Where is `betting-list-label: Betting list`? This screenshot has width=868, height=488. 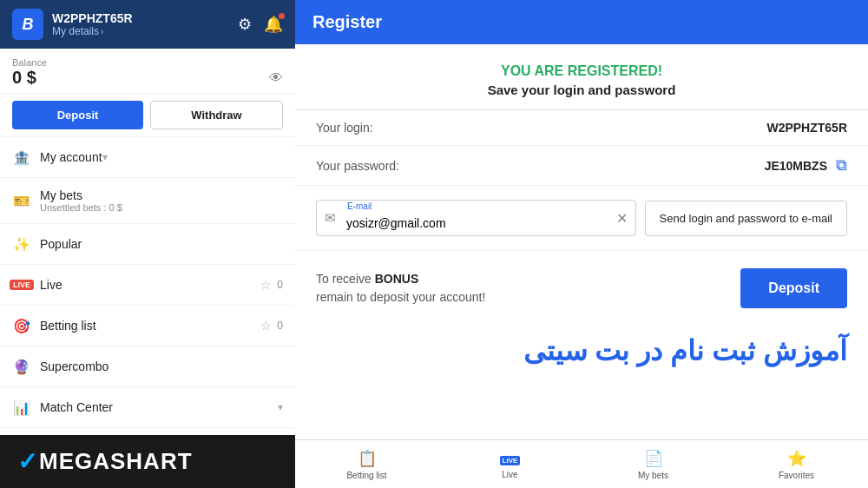 betting-list-label: Betting list is located at coordinates (150, 326).